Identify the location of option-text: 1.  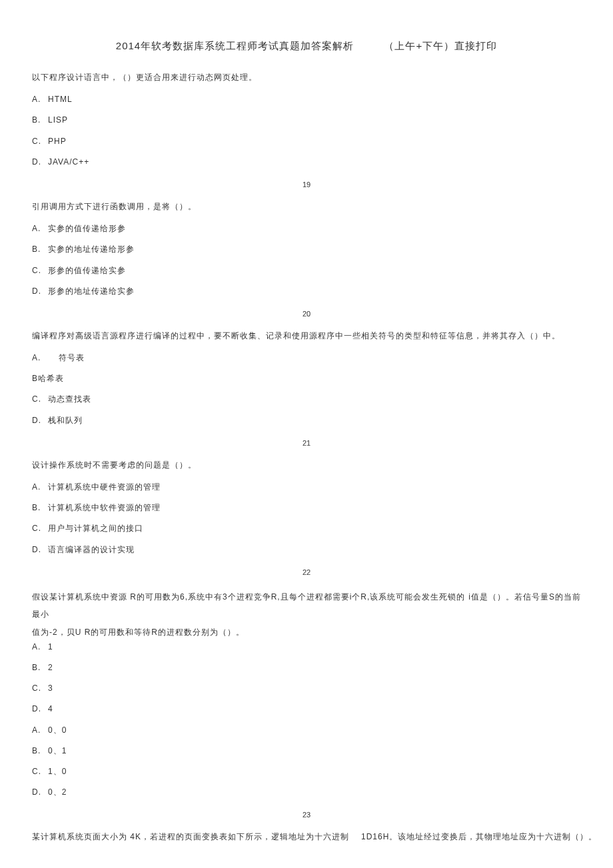
(51, 647).